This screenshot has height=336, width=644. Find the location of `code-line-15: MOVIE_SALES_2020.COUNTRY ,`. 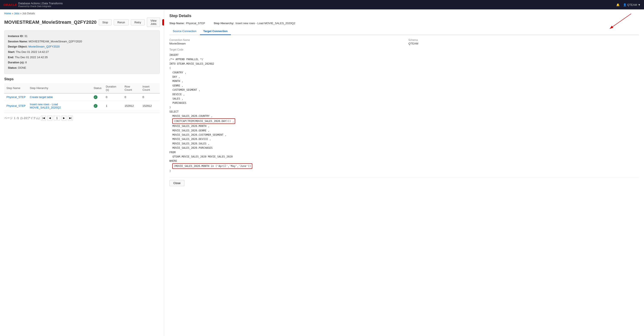

code-line-15: MOVIE_SALES_2020.COUNTRY , is located at coordinates (404, 116).